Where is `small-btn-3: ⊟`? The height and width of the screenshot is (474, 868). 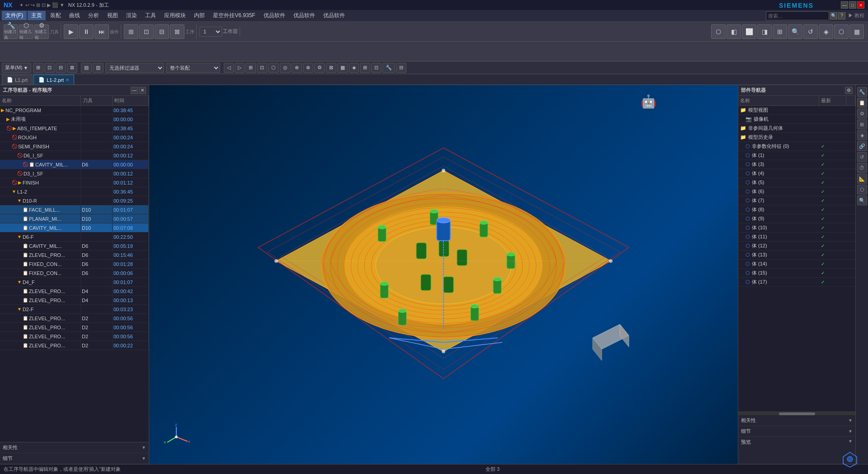 small-btn-3: ⊟ is located at coordinates (61, 68).